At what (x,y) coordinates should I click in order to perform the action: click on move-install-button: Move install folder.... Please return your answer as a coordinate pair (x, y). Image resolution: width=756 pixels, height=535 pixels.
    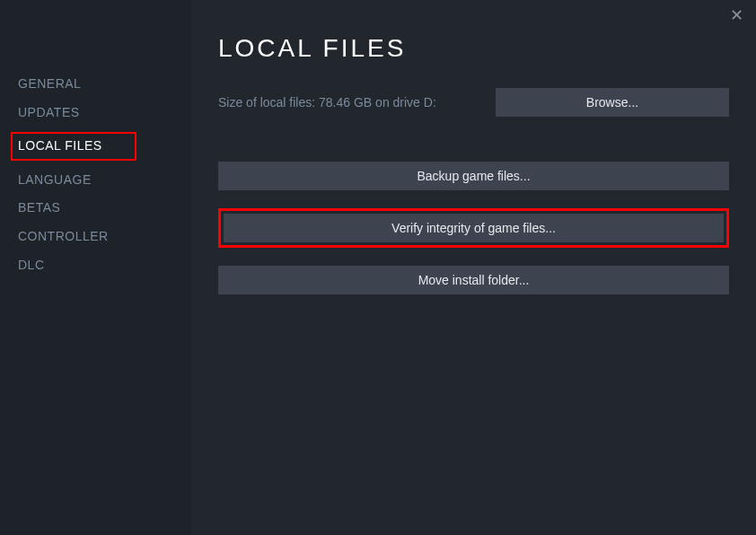
    Looking at the image, I should click on (474, 280).